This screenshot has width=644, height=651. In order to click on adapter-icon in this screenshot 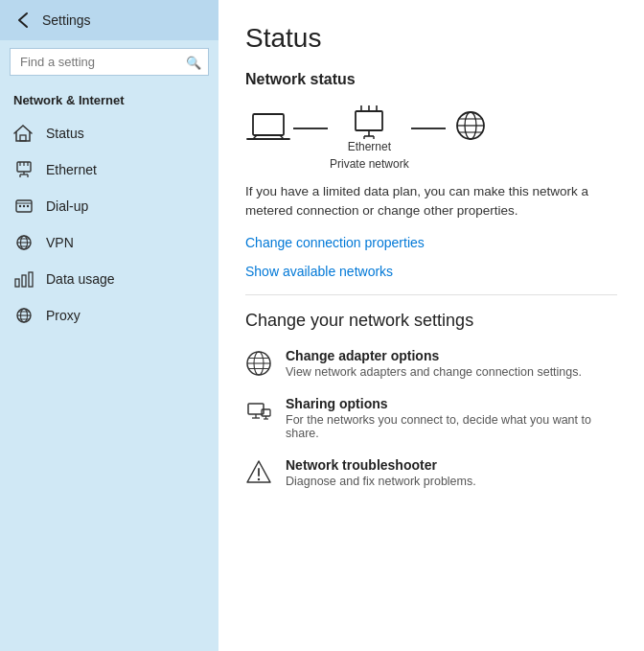, I will do `click(259, 363)`.